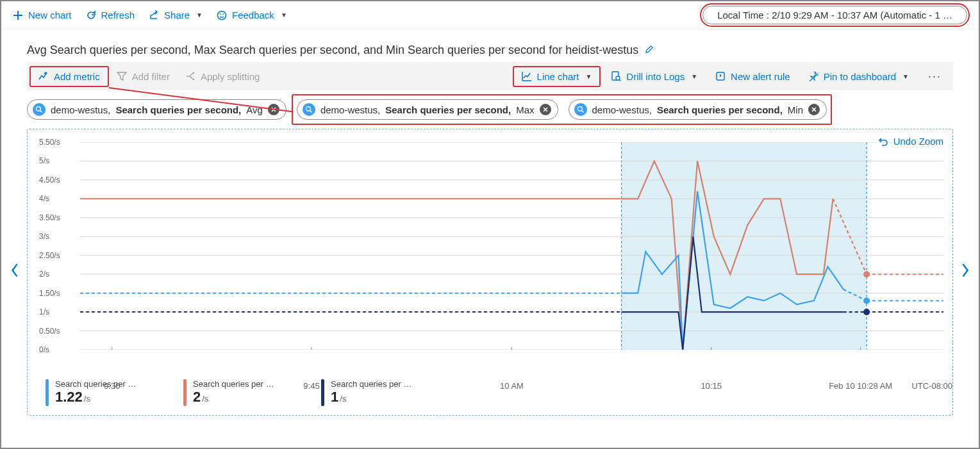 This screenshot has height=449, width=980. I want to click on add-metric-button: Add metric, so click(69, 77).